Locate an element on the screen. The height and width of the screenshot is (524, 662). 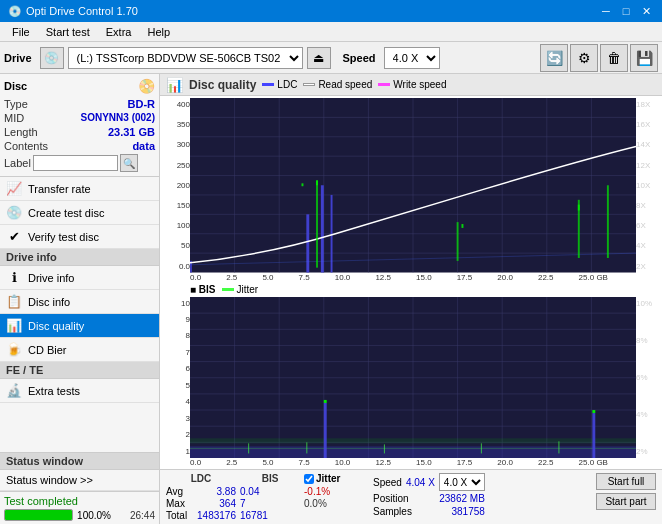
speed-select-stats: 4.0 X is located at coordinates (462, 482).